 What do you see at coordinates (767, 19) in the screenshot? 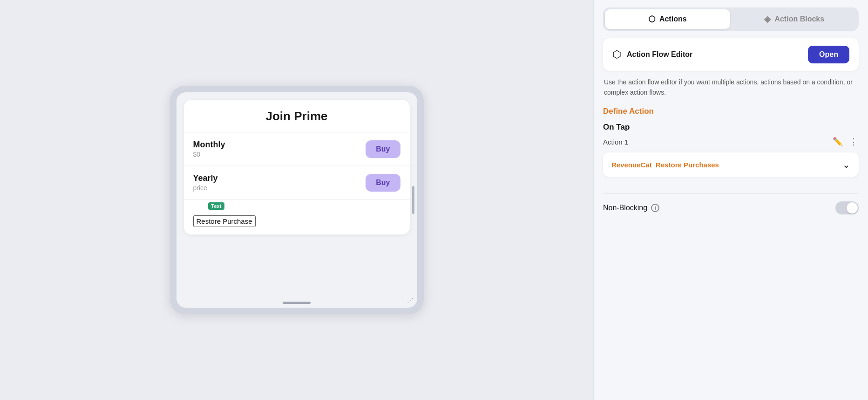
I see `action-blocks-icon: ◈` at bounding box center [767, 19].